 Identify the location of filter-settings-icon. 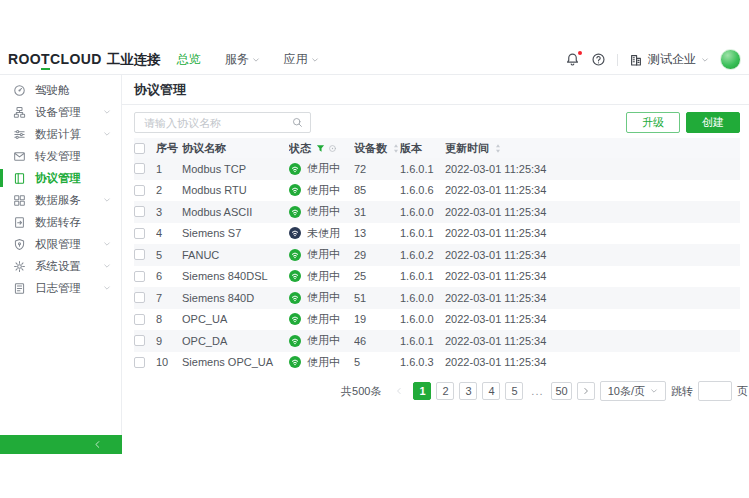
(332, 148).